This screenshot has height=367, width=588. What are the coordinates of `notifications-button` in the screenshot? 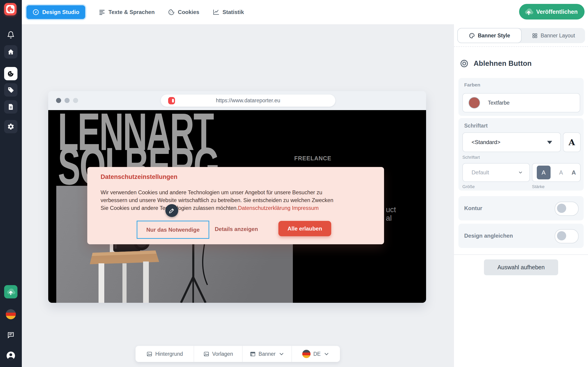 It's located at (11, 35).